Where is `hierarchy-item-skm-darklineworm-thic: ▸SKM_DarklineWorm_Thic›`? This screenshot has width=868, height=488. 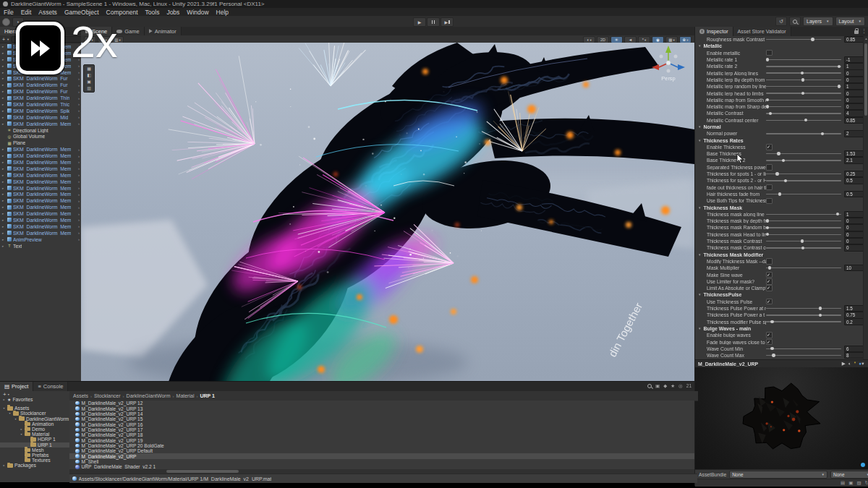 hierarchy-item-skm-darklineworm-thic: ▸SKM_DarklineWorm_Thic› is located at coordinates (41, 104).